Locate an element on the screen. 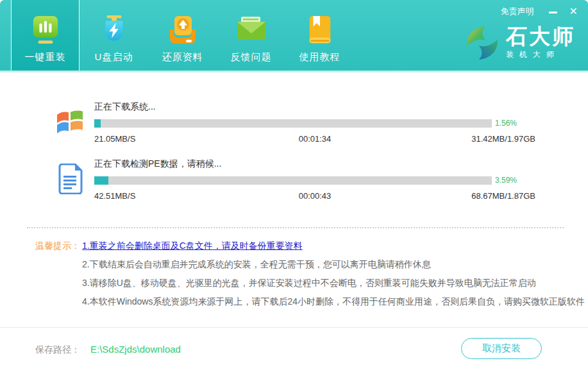  tab-label: 使用教程 is located at coordinates (320, 58).